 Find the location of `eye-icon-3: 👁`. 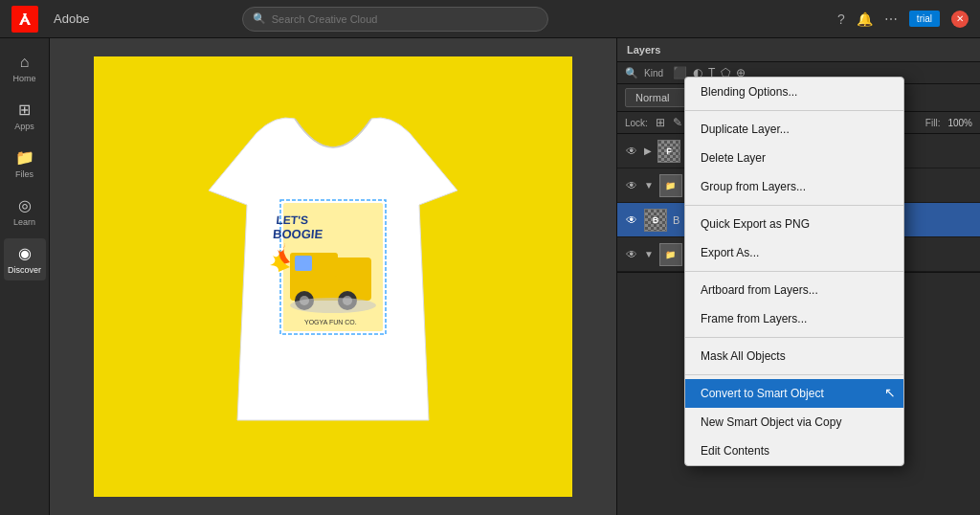

eye-icon-3: 👁 is located at coordinates (632, 220).